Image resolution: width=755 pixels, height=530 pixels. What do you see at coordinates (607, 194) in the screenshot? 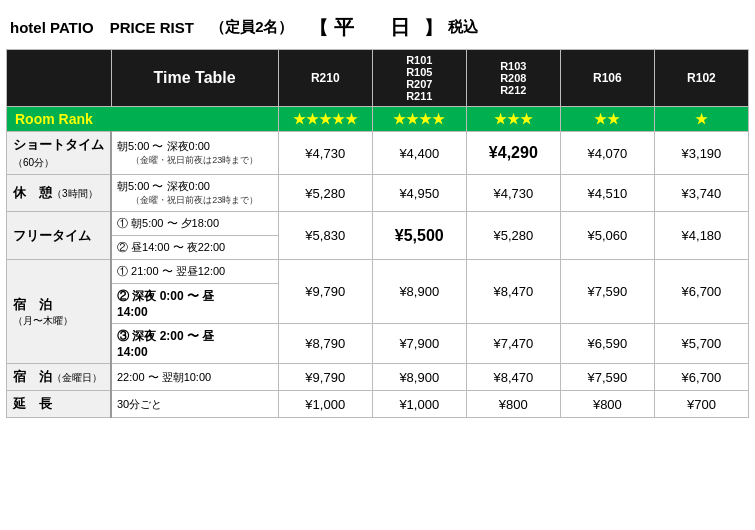
I see `price-r106-rest: ¥4,510` at bounding box center [607, 194].